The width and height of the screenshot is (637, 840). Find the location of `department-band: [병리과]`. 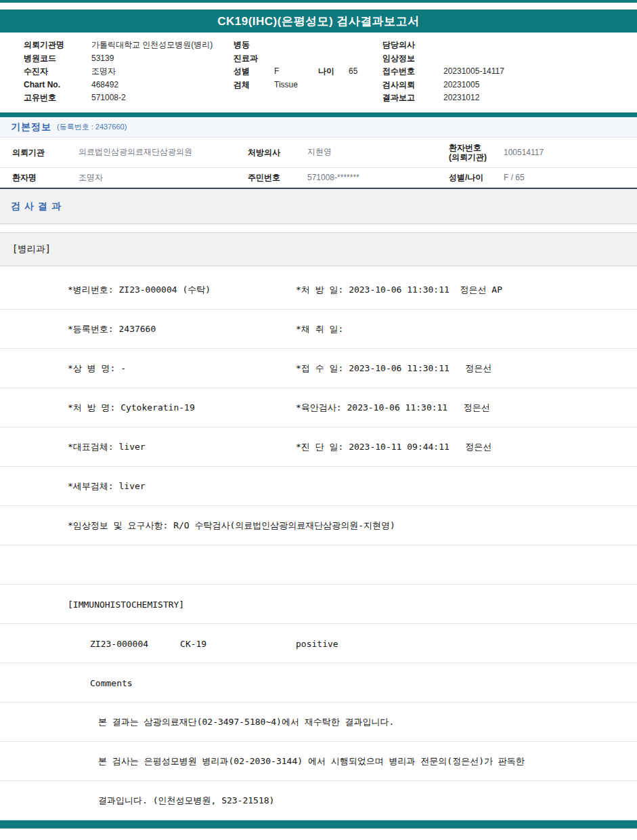

department-band: [병리과] is located at coordinates (318, 249).